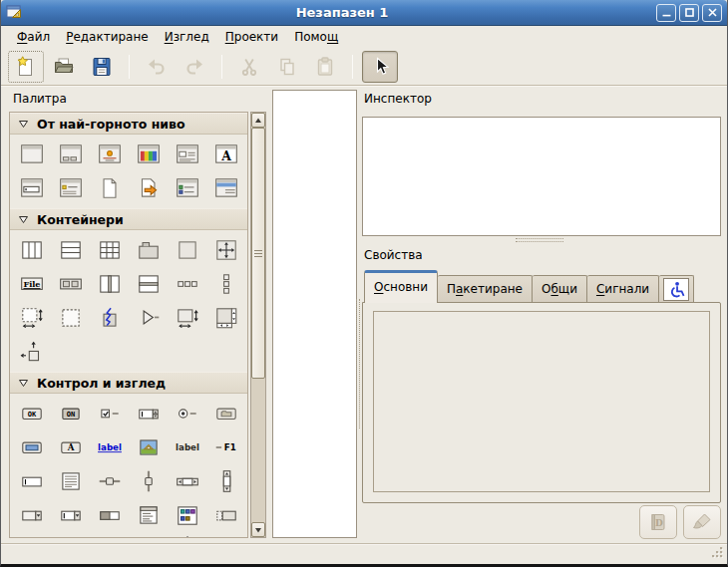  What do you see at coordinates (129, 219) in the screenshot?
I see `palette-section-header-1: Контейнери` at bounding box center [129, 219].